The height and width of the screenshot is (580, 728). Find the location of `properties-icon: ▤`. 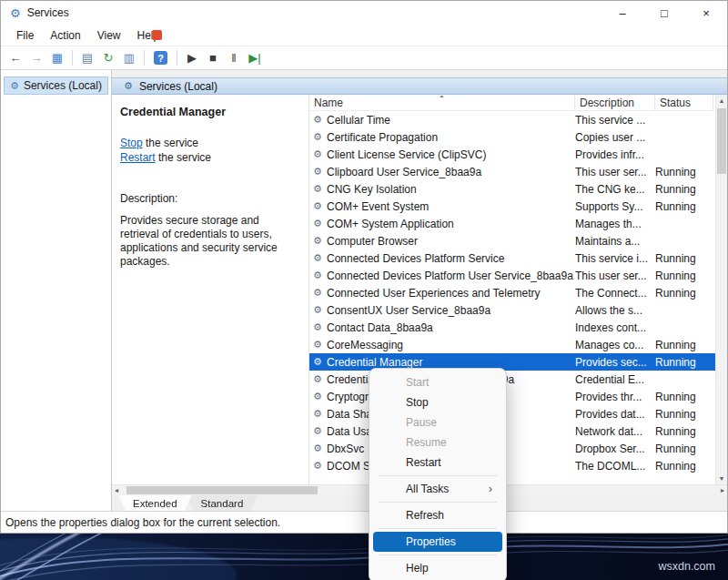

properties-icon: ▤ is located at coordinates (87, 58).